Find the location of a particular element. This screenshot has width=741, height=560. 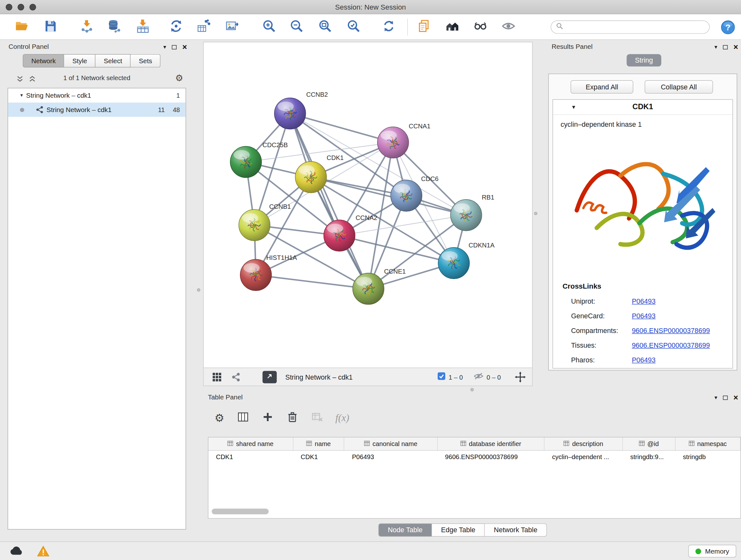

table-cell: stringdb is located at coordinates (708, 457).